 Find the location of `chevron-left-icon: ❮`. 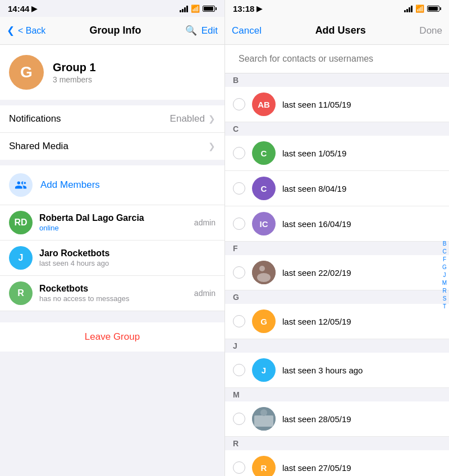

chevron-left-icon: ❮ is located at coordinates (11, 30).